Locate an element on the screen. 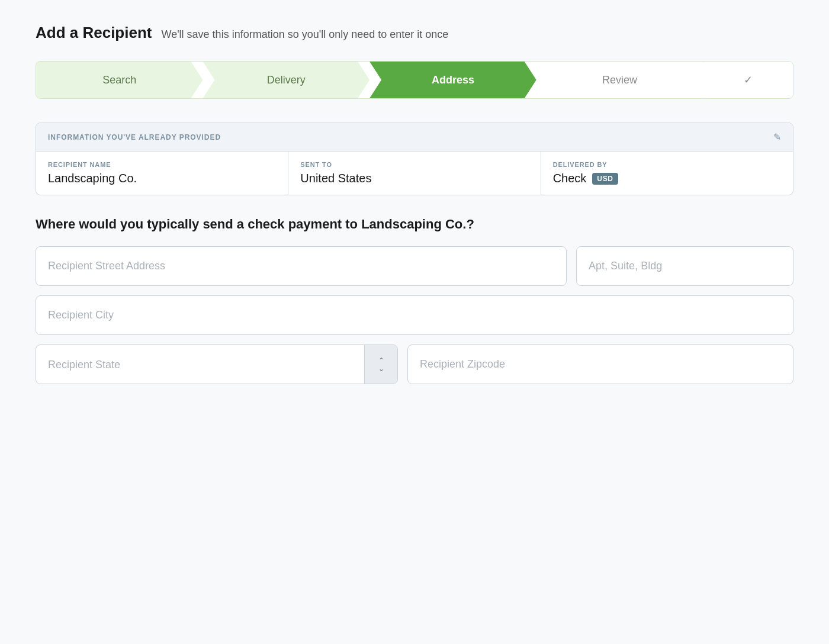 Image resolution: width=829 pixels, height=644 pixels. sent-to-value: United States is located at coordinates (415, 179).